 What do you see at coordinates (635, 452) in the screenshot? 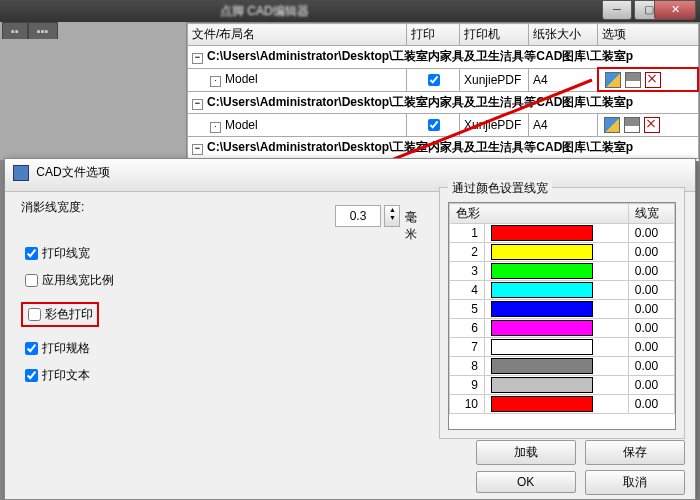
I see `save-button: 保存` at bounding box center [635, 452].